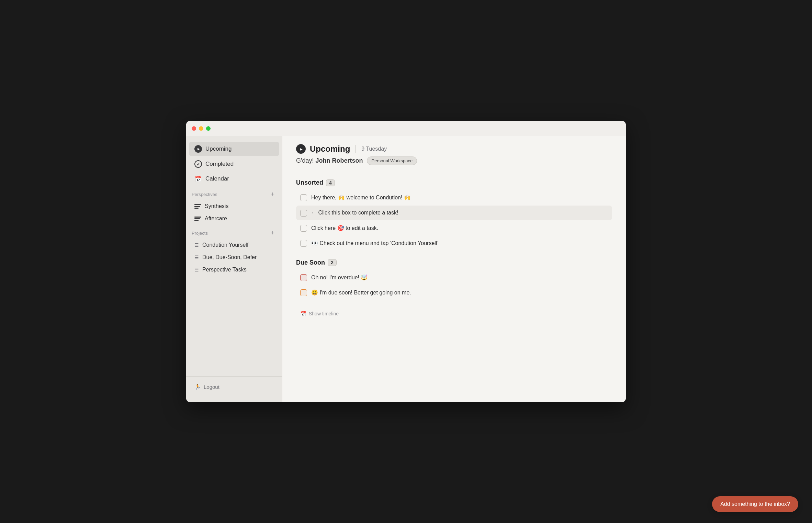  What do you see at coordinates (339, 161) in the screenshot?
I see `user-name: John Robertson` at bounding box center [339, 161].